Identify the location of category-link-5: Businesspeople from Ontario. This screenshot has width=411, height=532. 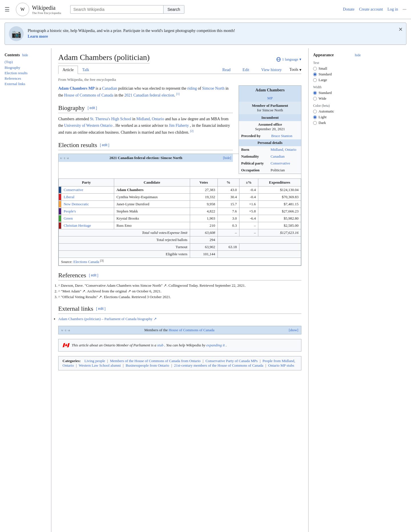
(147, 366).